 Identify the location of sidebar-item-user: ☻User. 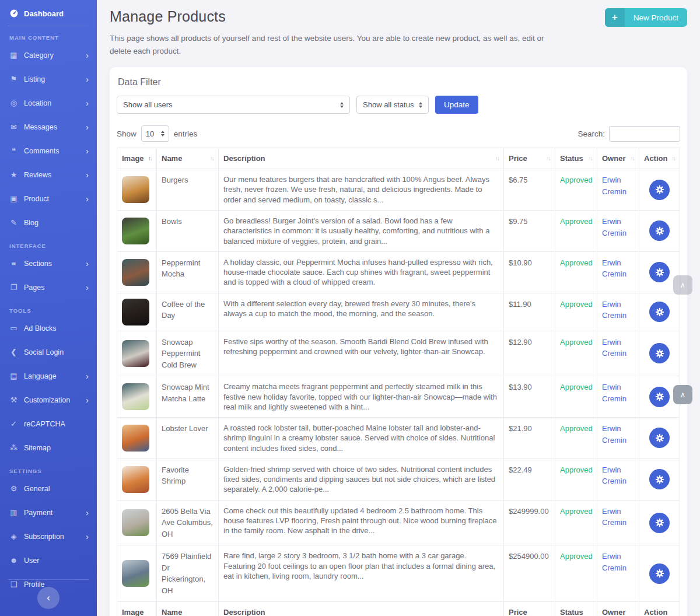
(48, 560).